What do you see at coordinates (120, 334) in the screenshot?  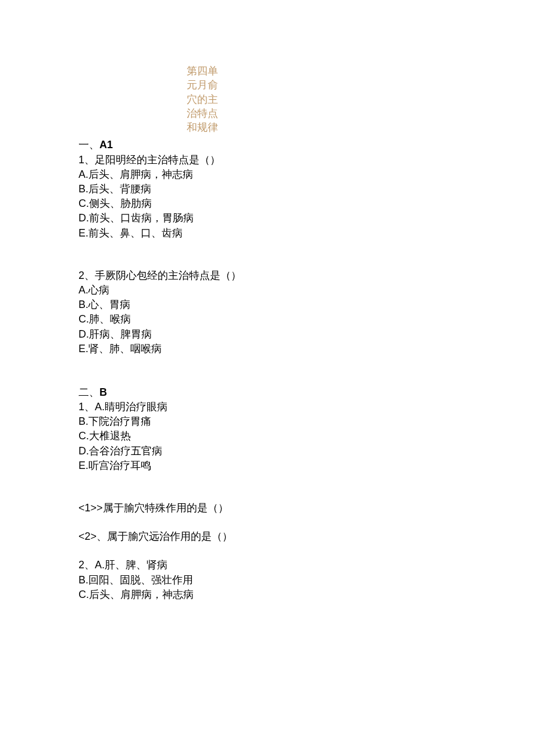 I see `option-text: 肝病、脾胃病` at bounding box center [120, 334].